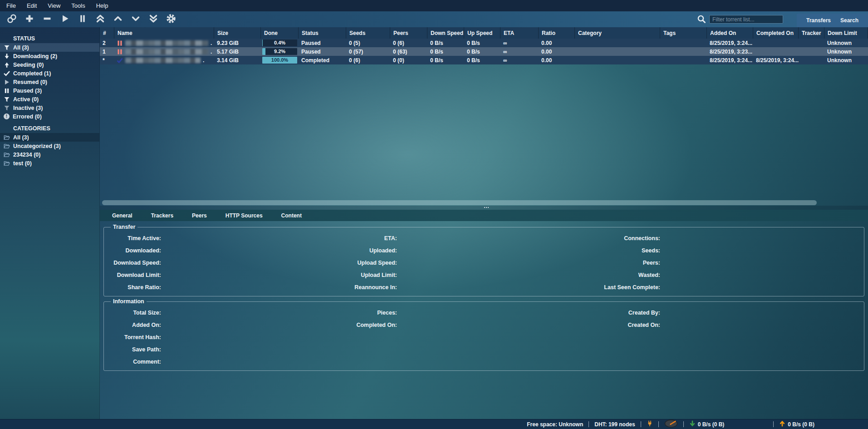 This screenshot has width=868, height=429. Describe the element at coordinates (773, 424) in the screenshot. I see `statusbar-divider` at that location.